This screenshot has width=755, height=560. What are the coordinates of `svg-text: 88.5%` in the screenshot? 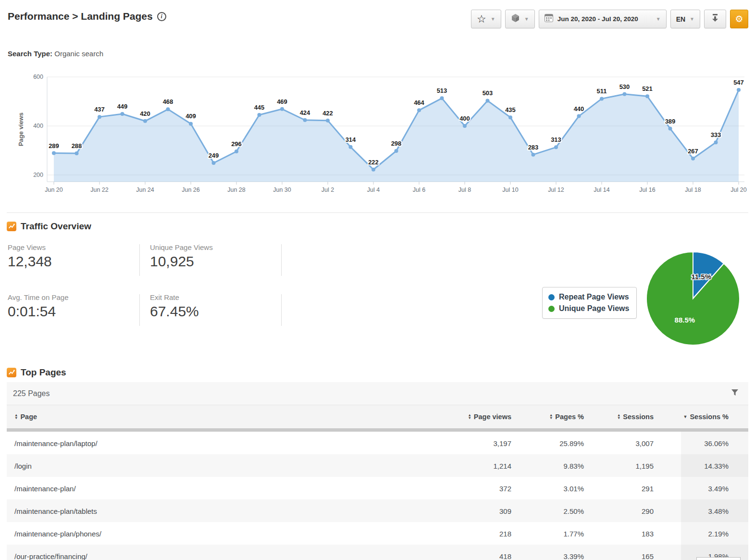 It's located at (685, 320).